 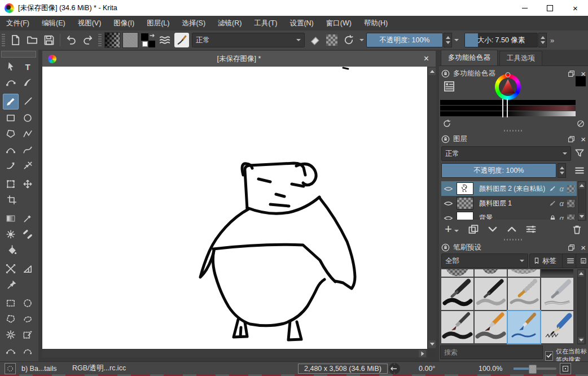 I want to click on layer-opacity-slider: 不透明度: 100%, so click(x=499, y=170).